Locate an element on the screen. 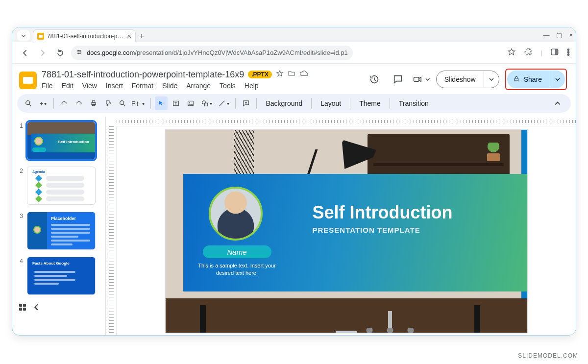  thumb-number: 2 is located at coordinates (21, 186).